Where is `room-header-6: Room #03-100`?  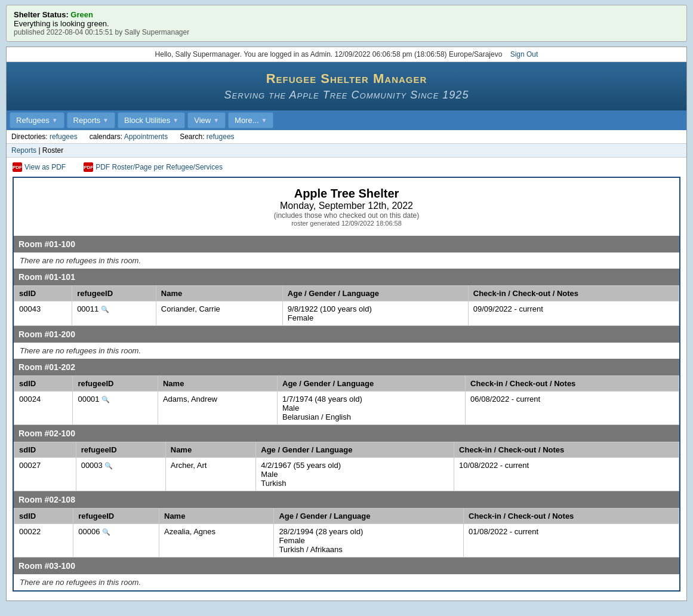
room-header-6: Room #03-100 is located at coordinates (346, 566).